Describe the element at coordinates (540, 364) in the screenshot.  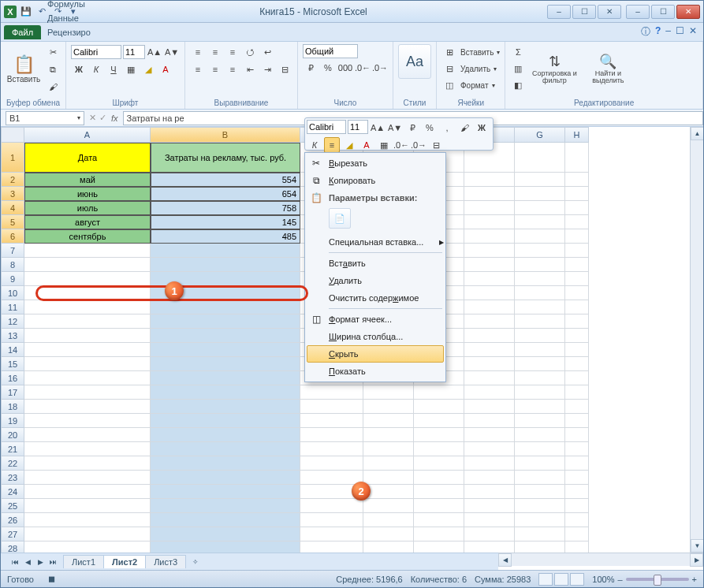
I see `cell-G15` at that location.